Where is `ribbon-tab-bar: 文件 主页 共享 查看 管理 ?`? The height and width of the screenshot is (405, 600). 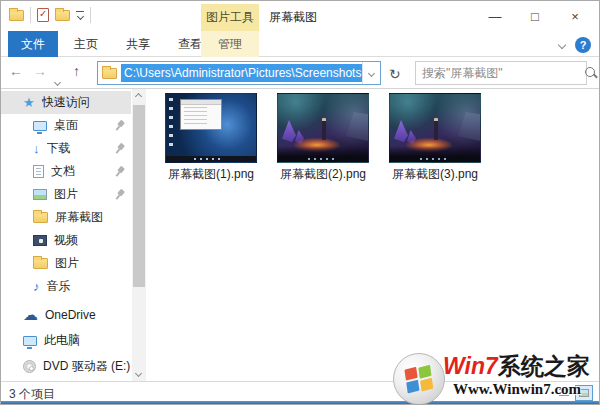
ribbon-tab-bar: 文件 主页 共享 查看 管理 ? is located at coordinates (300, 44).